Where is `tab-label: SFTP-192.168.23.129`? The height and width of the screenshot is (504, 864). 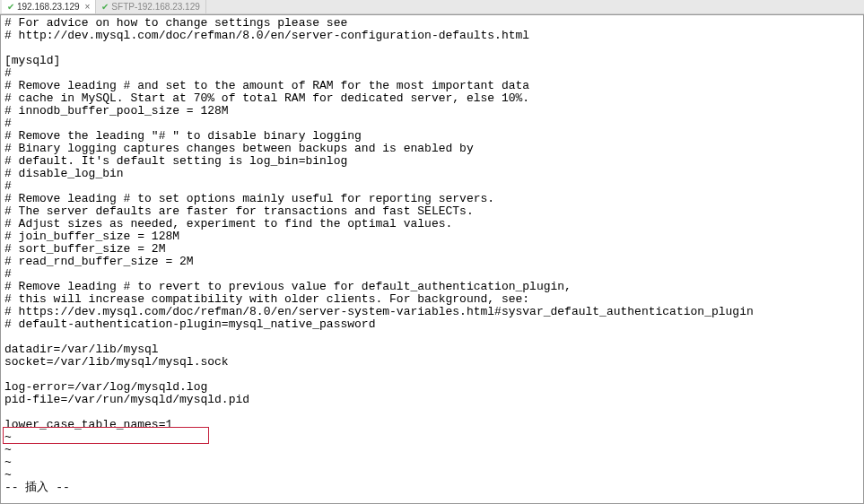 tab-label: SFTP-192.168.23.129 is located at coordinates (155, 7).